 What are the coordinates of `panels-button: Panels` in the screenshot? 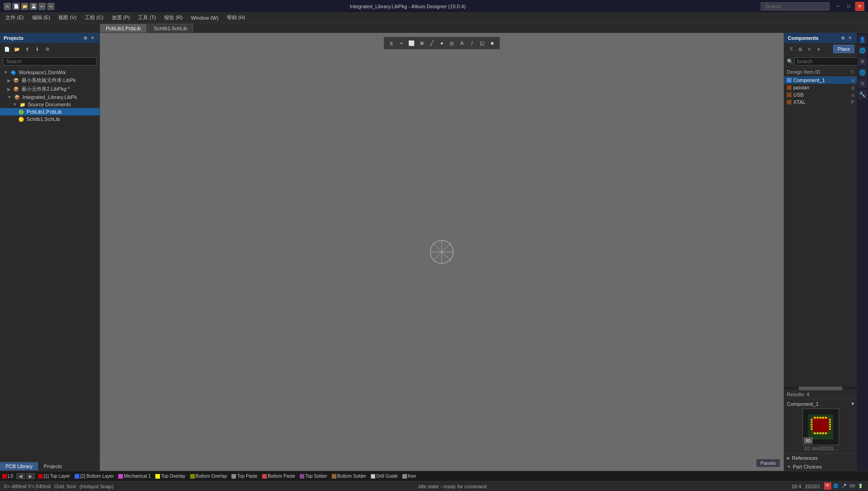 It's located at (768, 463).